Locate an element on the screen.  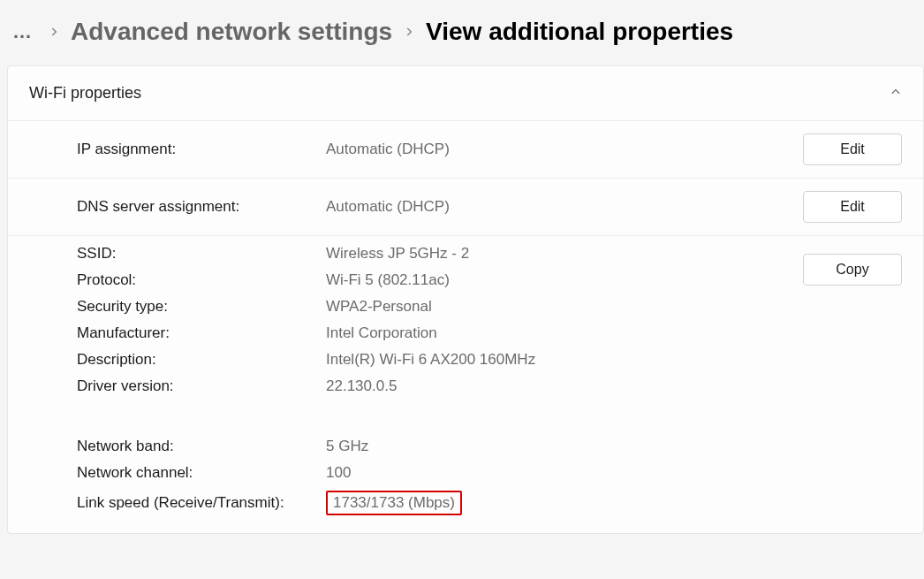
dns-assignment-label: DNS server assignment: is located at coordinates (201, 207).